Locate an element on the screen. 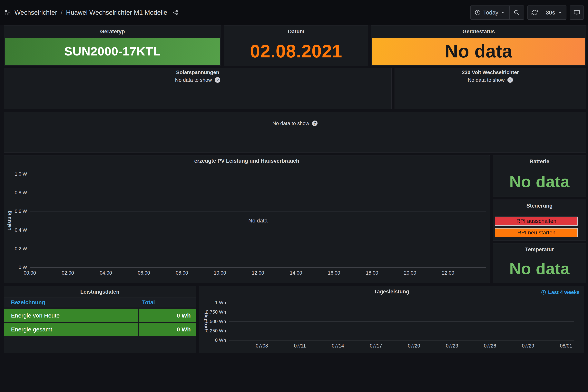 The width and height of the screenshot is (588, 392). x-axis-tick-label: 07/20 is located at coordinates (414, 346).